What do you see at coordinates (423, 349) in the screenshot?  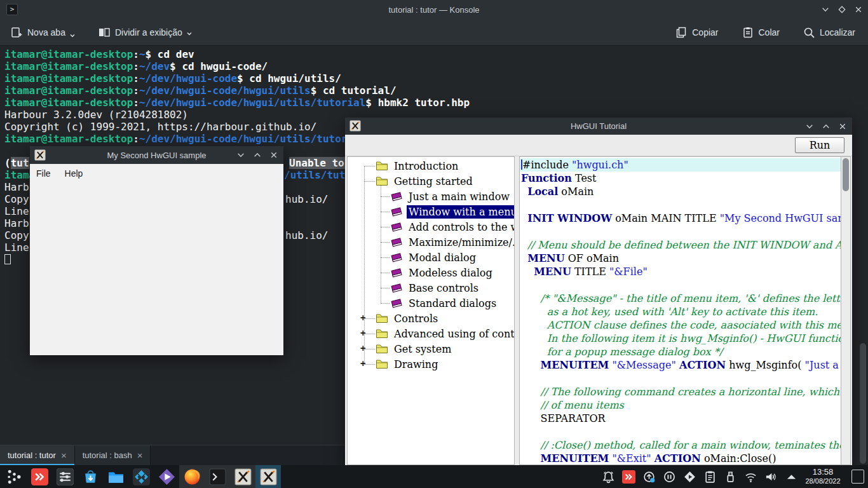 I see `tree-item-label: Get system` at bounding box center [423, 349].